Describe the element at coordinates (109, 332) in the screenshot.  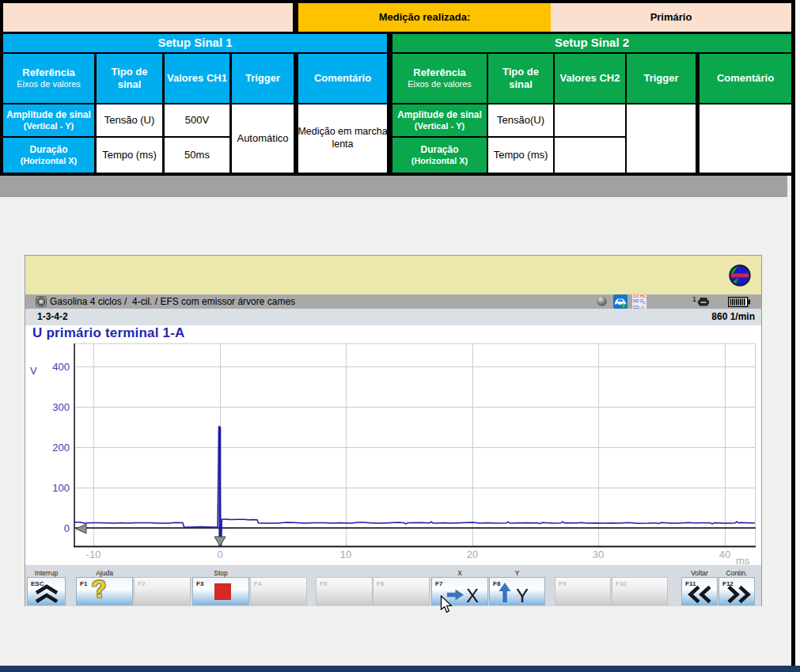
I see `svg-text: U primário terminal 1-A` at that location.